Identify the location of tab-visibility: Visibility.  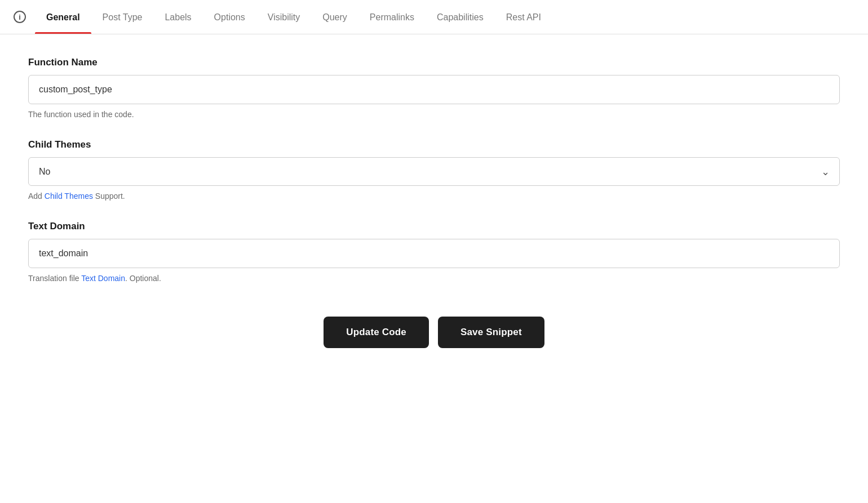
(284, 17).